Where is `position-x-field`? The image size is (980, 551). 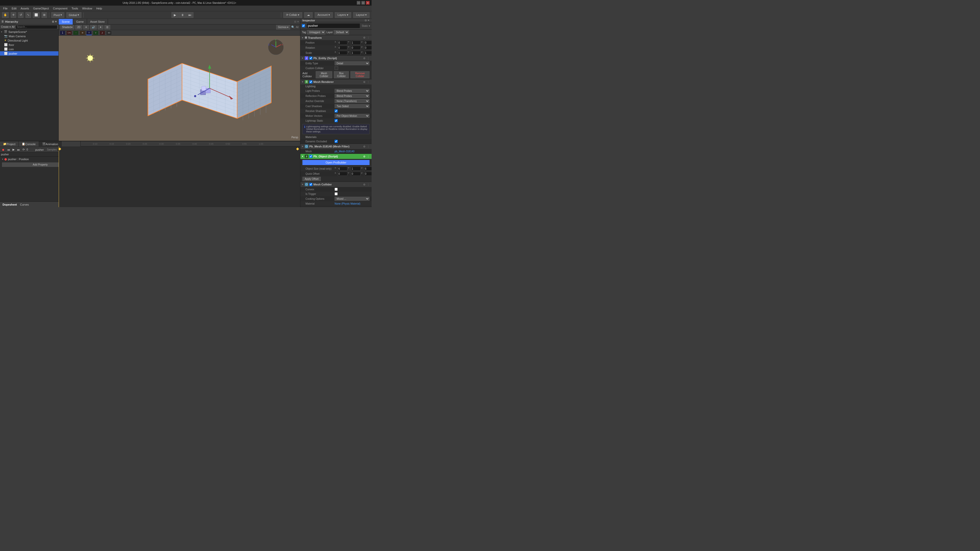
position-x-field is located at coordinates (342, 43).